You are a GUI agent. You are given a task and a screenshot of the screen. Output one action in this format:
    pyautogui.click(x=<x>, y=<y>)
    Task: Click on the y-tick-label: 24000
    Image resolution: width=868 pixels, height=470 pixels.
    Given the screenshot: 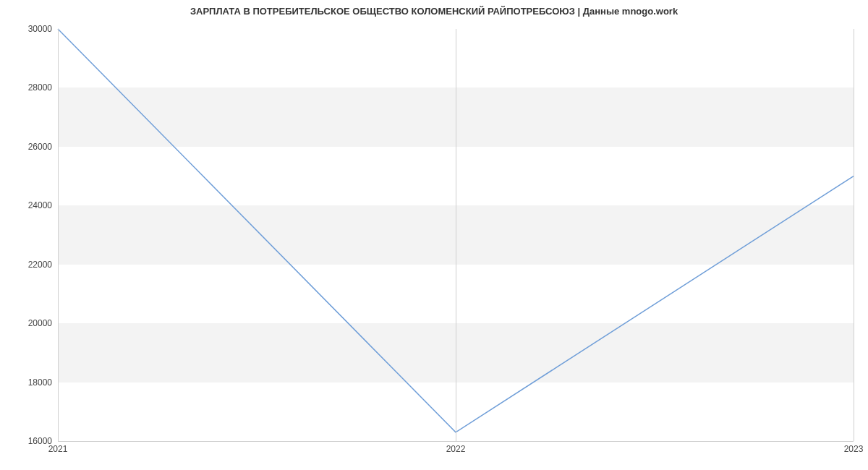 What is the action you would take?
    pyautogui.click(x=30, y=205)
    